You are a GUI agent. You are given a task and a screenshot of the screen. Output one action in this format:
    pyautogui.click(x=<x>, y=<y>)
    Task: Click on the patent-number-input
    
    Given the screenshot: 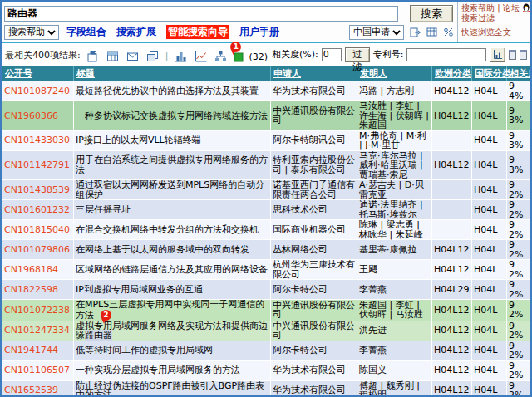 What is the action you would take?
    pyautogui.click(x=446, y=55)
    